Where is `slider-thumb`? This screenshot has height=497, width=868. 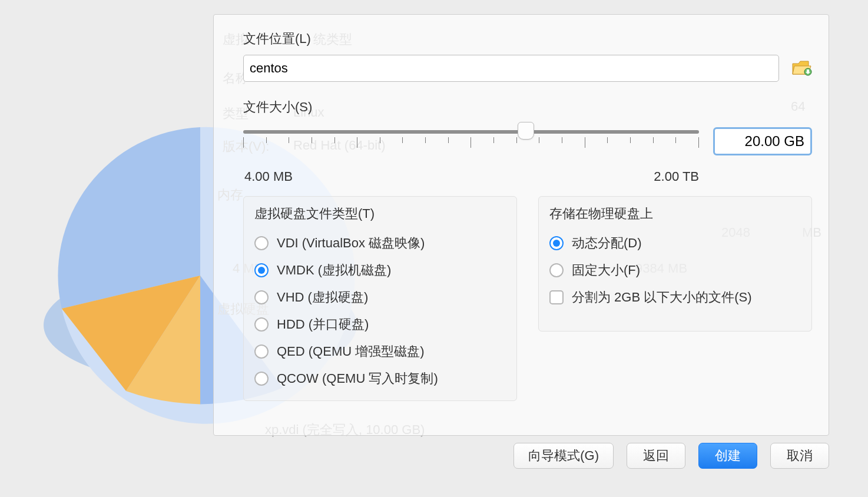 slider-thumb is located at coordinates (526, 131).